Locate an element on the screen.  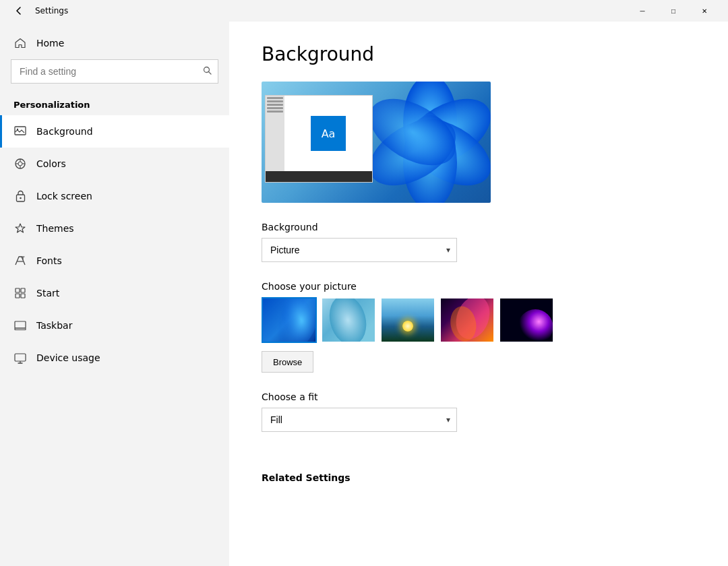
minimize-button: ─ is located at coordinates (642, 11).